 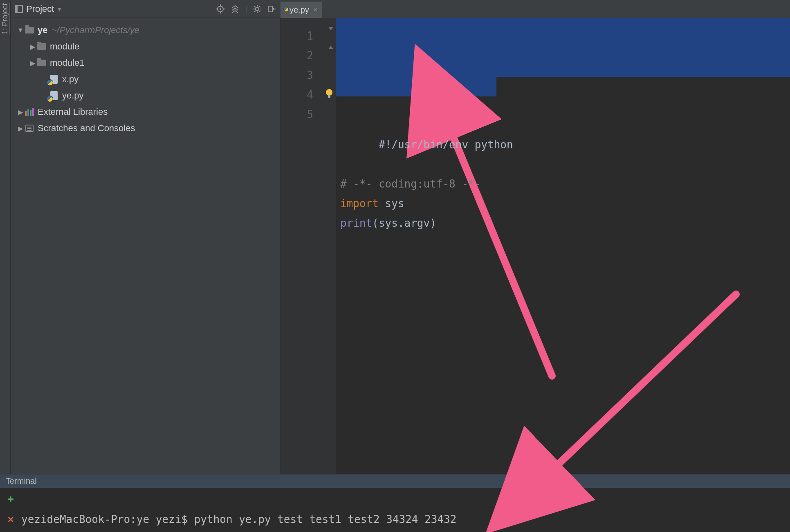 What do you see at coordinates (220, 9) in the screenshot?
I see `locate-icon` at bounding box center [220, 9].